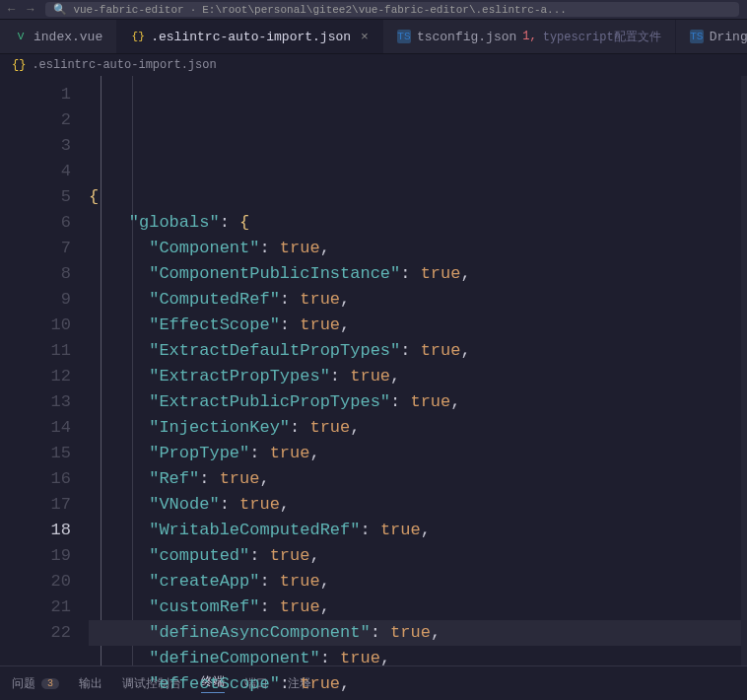 The image size is (747, 700). What do you see at coordinates (384, 10) in the screenshot?
I see `search-path: E:\root\personal\gitee2\vue-fabric-edito…` at bounding box center [384, 10].